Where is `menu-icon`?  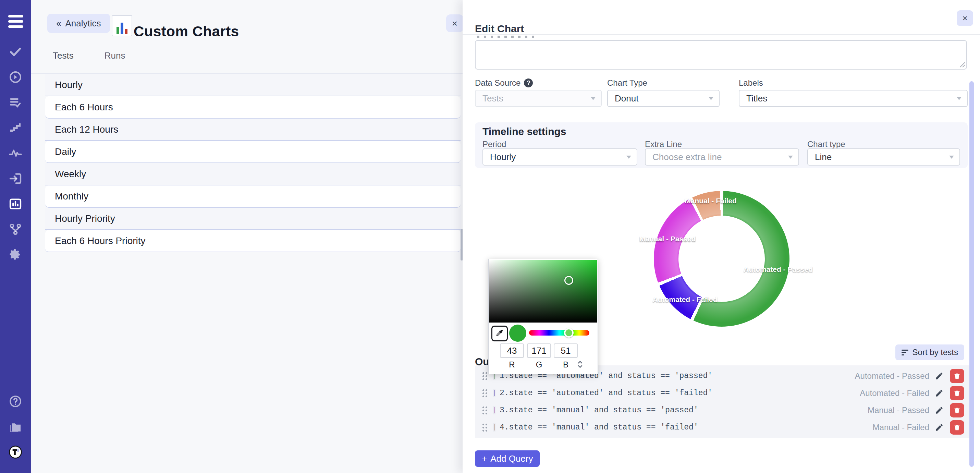
menu-icon is located at coordinates (16, 22).